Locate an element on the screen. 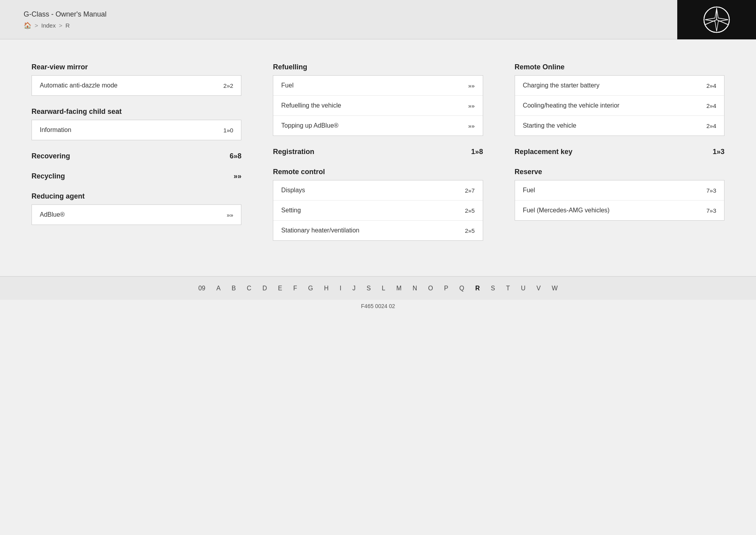 This screenshot has width=756, height=535. sub-items-reserve: Fuel7»3Fuel (Mercedes-AMG vehicles)7»3 is located at coordinates (620, 200).